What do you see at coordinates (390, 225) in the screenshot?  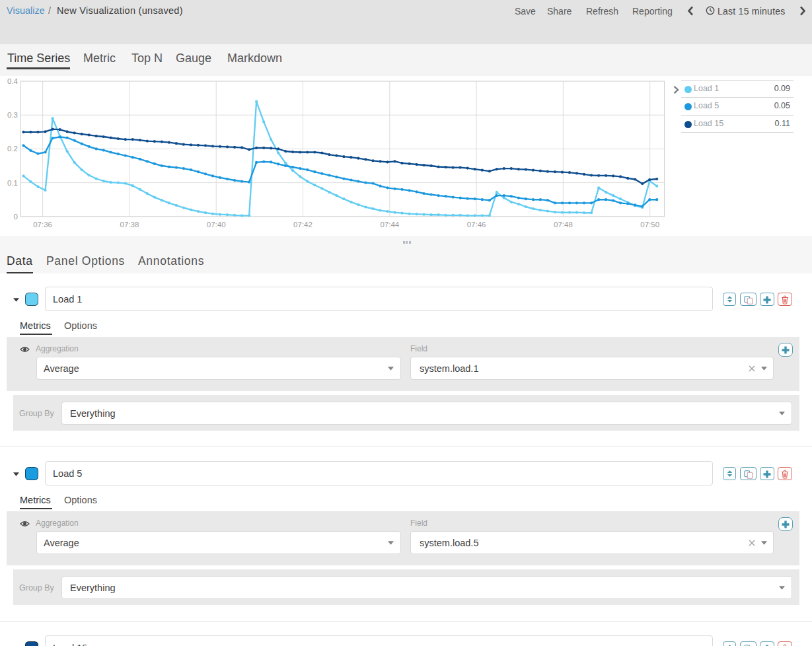 I see `svg-text: 07:44` at bounding box center [390, 225].